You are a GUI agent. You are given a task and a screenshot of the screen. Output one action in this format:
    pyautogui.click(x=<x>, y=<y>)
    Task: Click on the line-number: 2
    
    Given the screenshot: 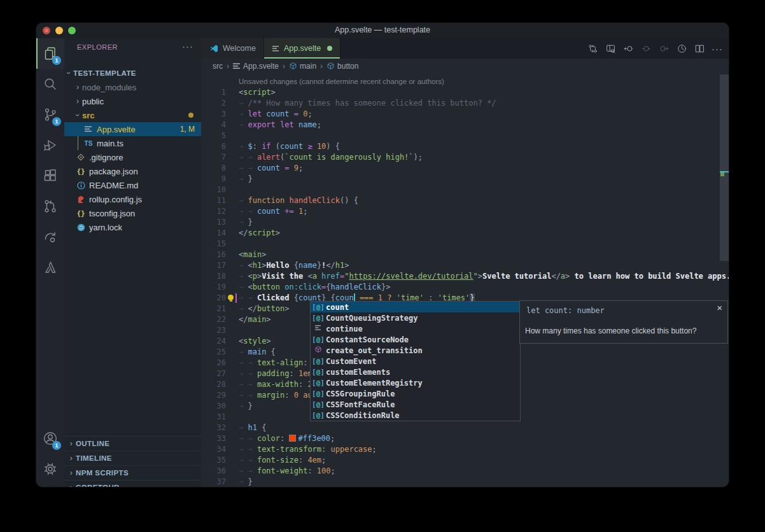 What is the action you would take?
    pyautogui.click(x=214, y=103)
    